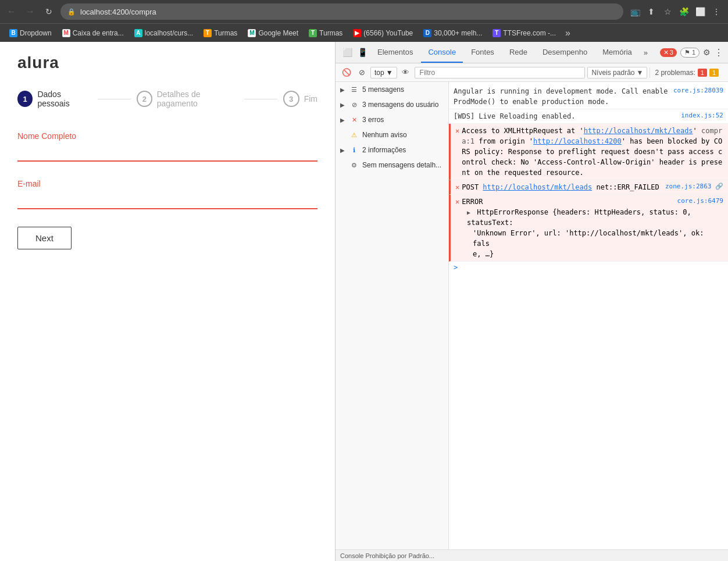 Image resolution: width=728 pixels, height=561 pixels. Describe the element at coordinates (651, 12) in the screenshot. I see `share-button: ⬆` at that location.